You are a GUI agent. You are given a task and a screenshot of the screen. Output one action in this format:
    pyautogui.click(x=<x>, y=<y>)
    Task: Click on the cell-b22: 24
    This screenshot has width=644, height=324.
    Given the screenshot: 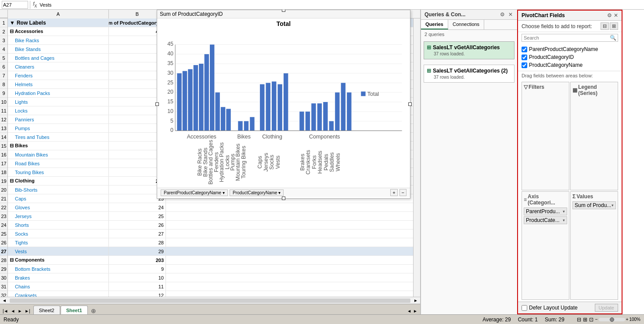 What is the action you would take?
    pyautogui.click(x=137, y=208)
    